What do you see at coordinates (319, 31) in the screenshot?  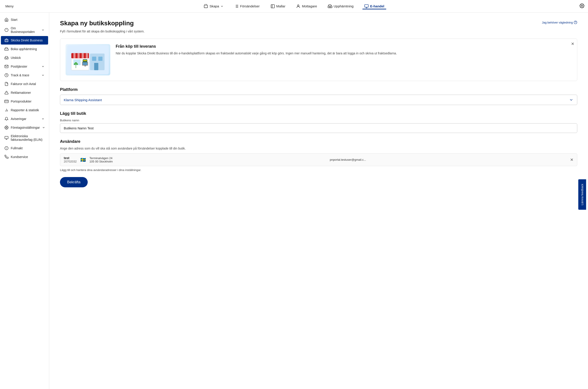 I see `page-subtitle: Fyll i formuläret för att skapa din buti…` at bounding box center [319, 31].